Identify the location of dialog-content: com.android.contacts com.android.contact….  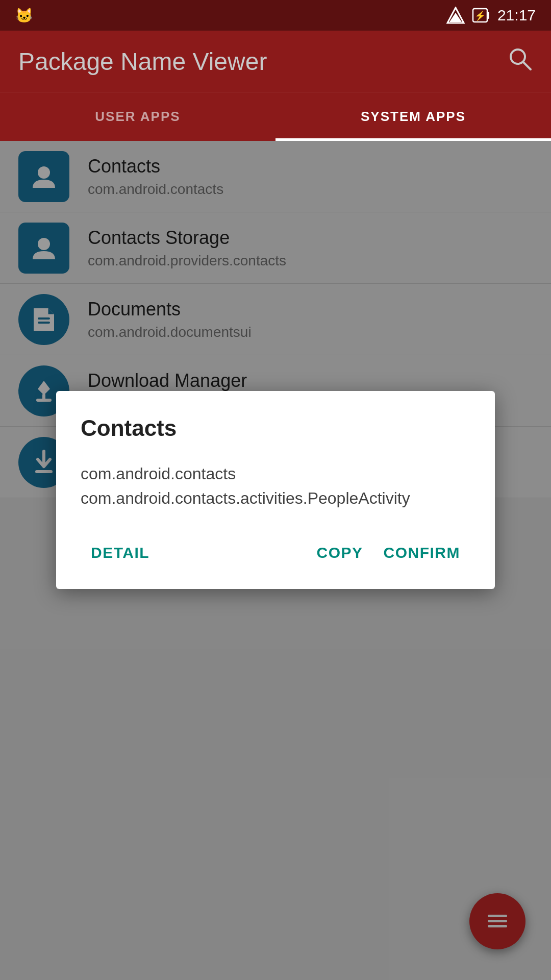
(276, 486).